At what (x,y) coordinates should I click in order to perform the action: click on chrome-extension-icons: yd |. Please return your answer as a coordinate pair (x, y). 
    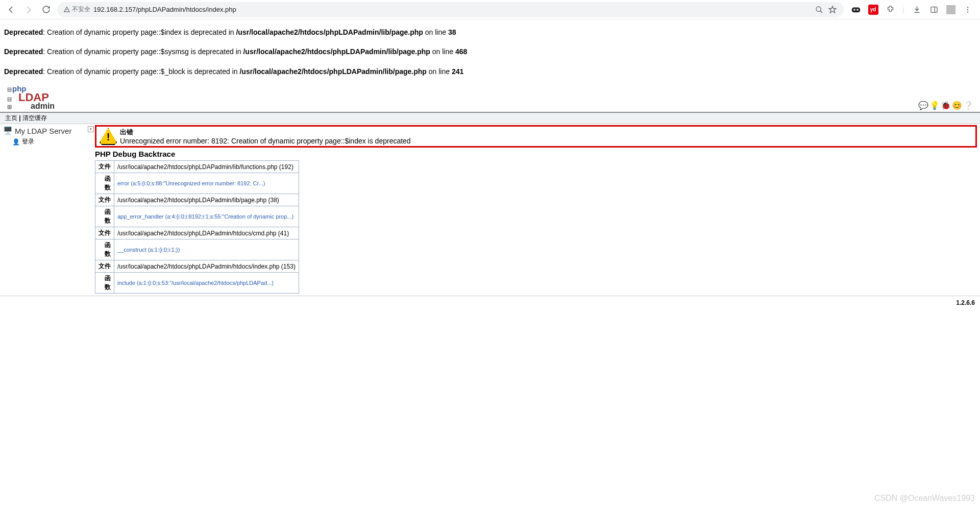
    Looking at the image, I should click on (912, 10).